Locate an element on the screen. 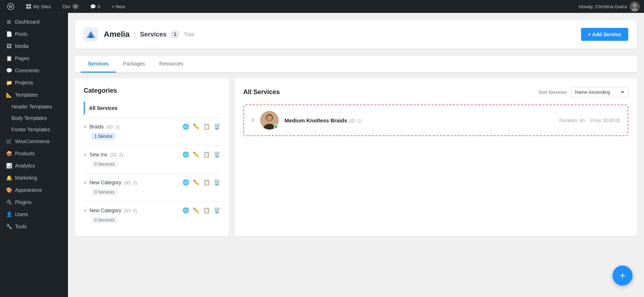  new-menu: + New is located at coordinates (118, 6).